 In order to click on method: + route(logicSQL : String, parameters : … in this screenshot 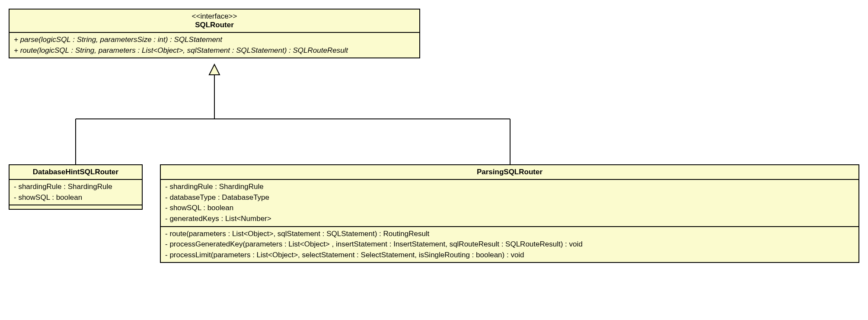, I will do `click(214, 51)`.